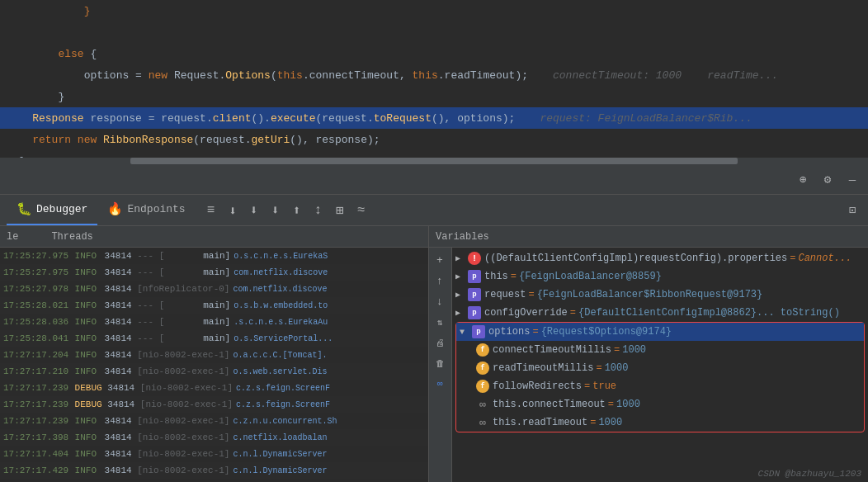  I want to click on code-scrollbar, so click(434, 161).